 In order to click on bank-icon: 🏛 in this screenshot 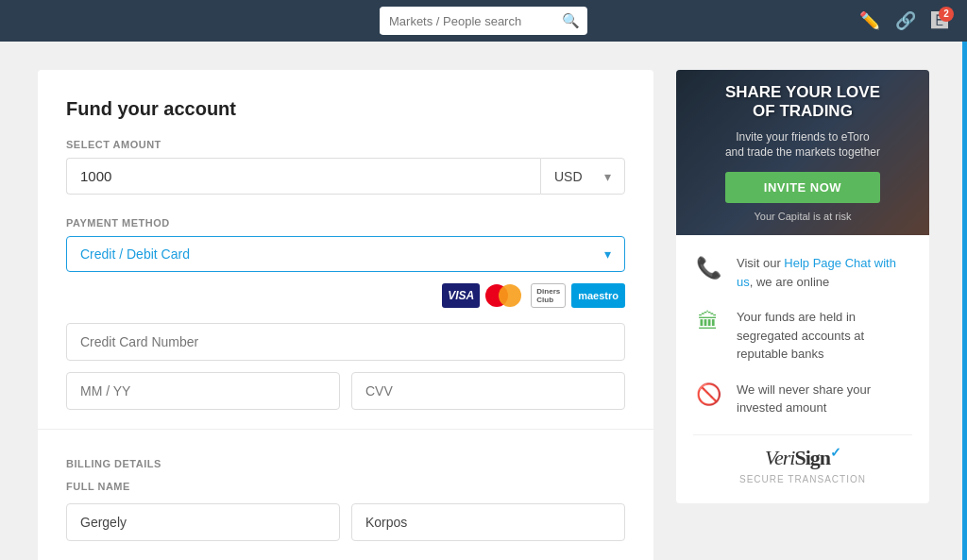, I will do `click(708, 322)`.